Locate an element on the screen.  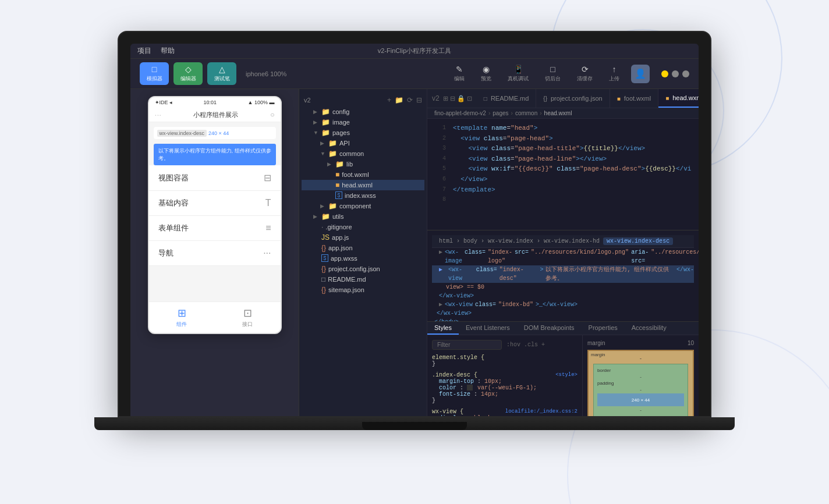
menu-item-help: 帮助 is located at coordinates (168, 51).